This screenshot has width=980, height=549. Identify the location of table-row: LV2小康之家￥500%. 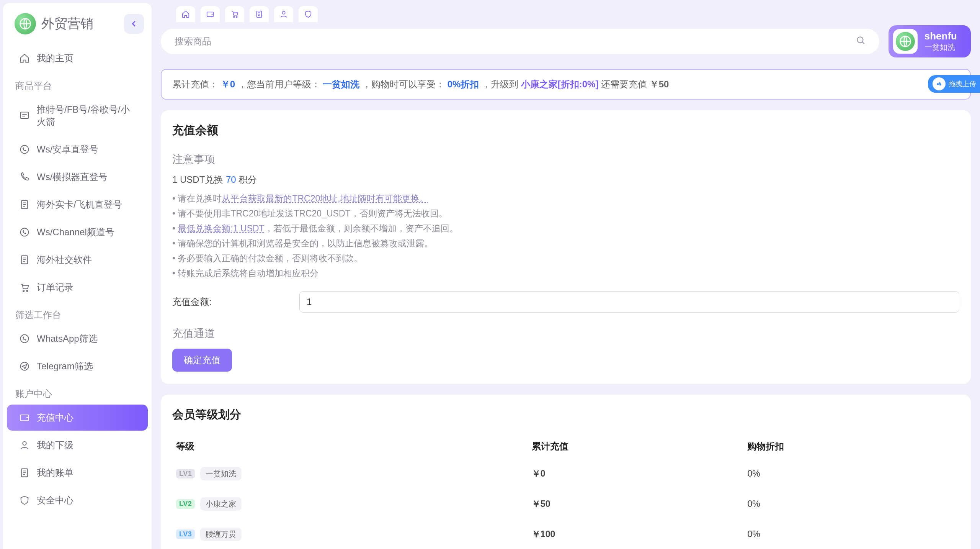
(566, 504).